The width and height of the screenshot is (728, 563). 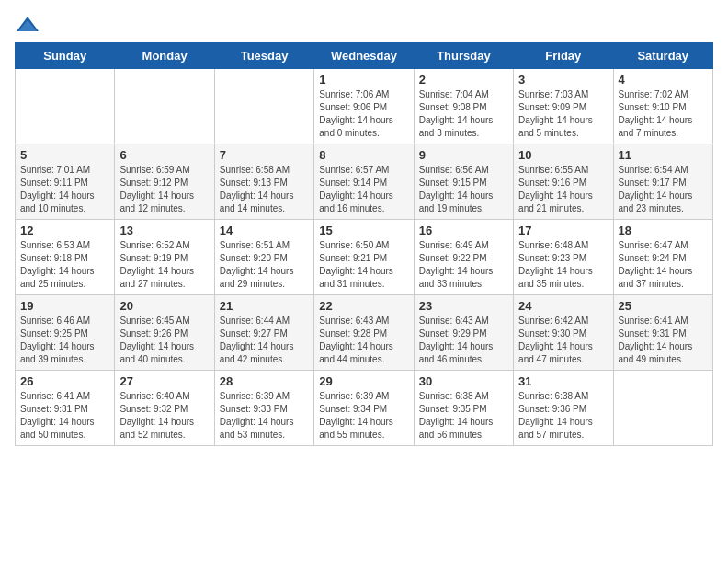 I want to click on day-number: 23, so click(x=463, y=305).